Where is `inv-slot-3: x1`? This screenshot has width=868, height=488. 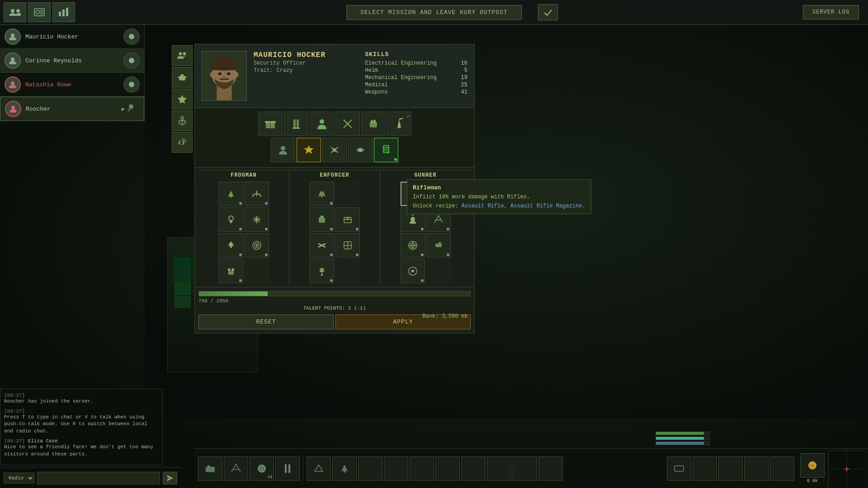
inv-slot-3: x1 is located at coordinates (262, 469).